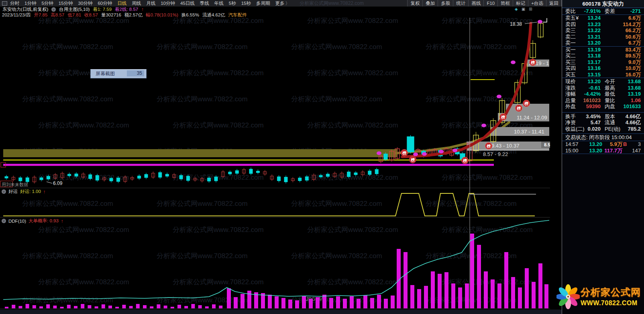 Image resolution: width=644 pixels, height=314 pixels. Describe the element at coordinates (594, 68) in the screenshot. I see `order-price: 13.16` at that location.